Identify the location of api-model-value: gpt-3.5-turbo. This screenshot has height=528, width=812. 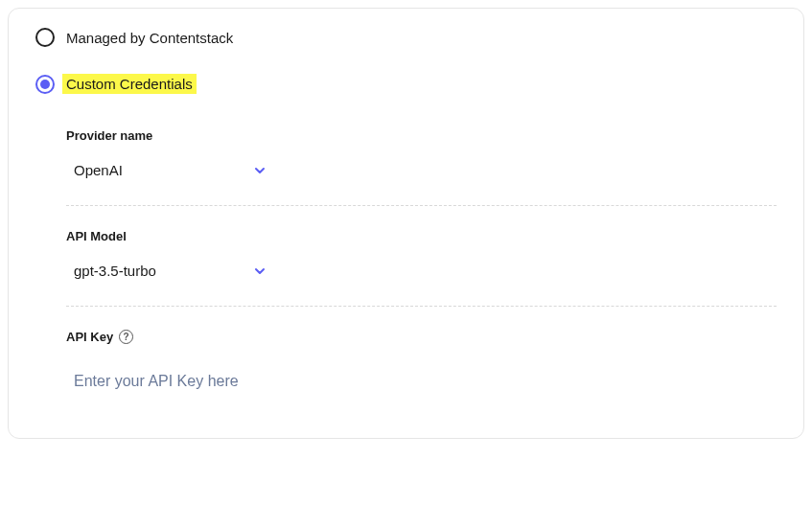
(115, 270).